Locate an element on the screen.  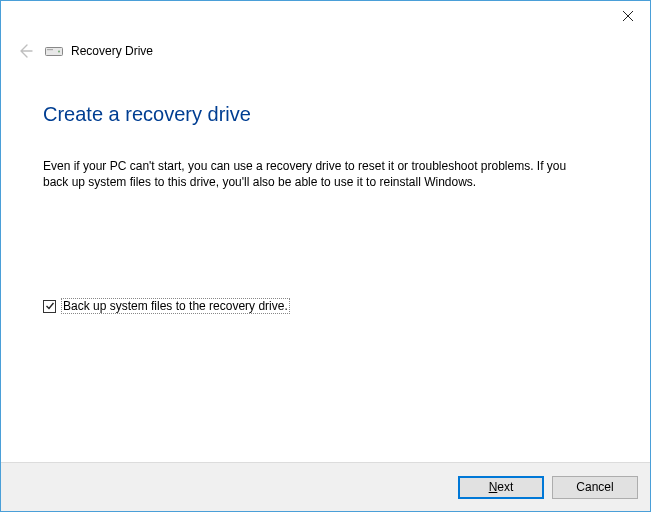
cancel-button: Cancel is located at coordinates (595, 488).